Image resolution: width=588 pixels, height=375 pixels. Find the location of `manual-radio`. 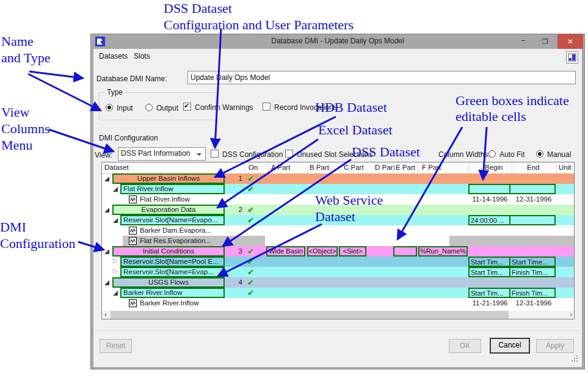

manual-radio is located at coordinates (540, 154).